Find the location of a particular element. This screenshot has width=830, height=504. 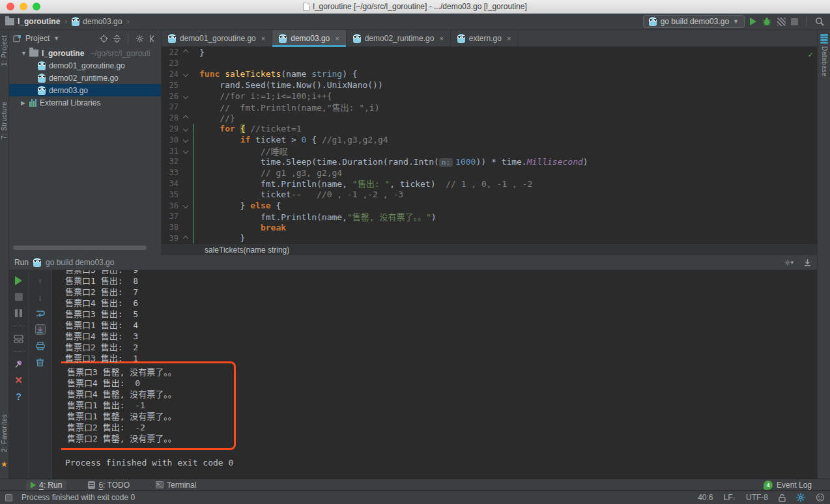

tool-window-button-todo: 6: TODO is located at coordinates (109, 485).